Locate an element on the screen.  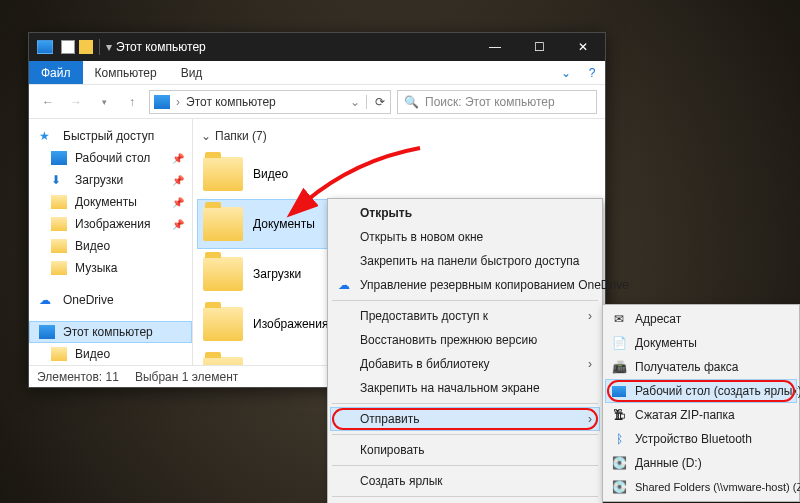
ctx-add-library: Добавить в библиотеку› is located at coordinates (465, 364).